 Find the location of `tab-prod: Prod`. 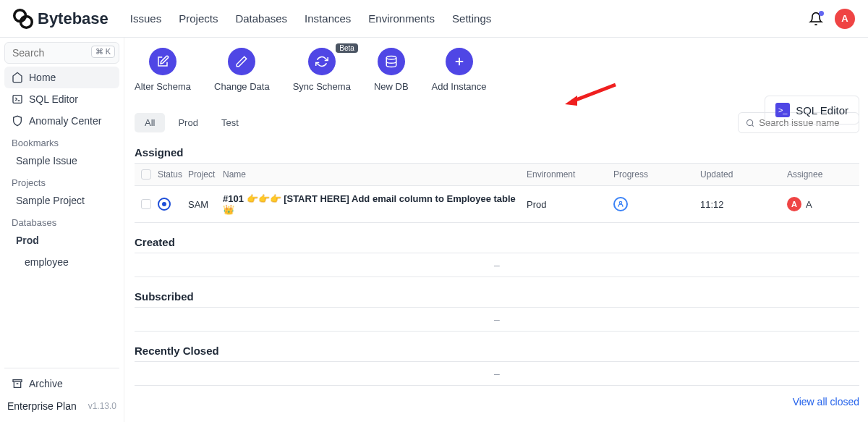

tab-prod: Prod is located at coordinates (188, 123).